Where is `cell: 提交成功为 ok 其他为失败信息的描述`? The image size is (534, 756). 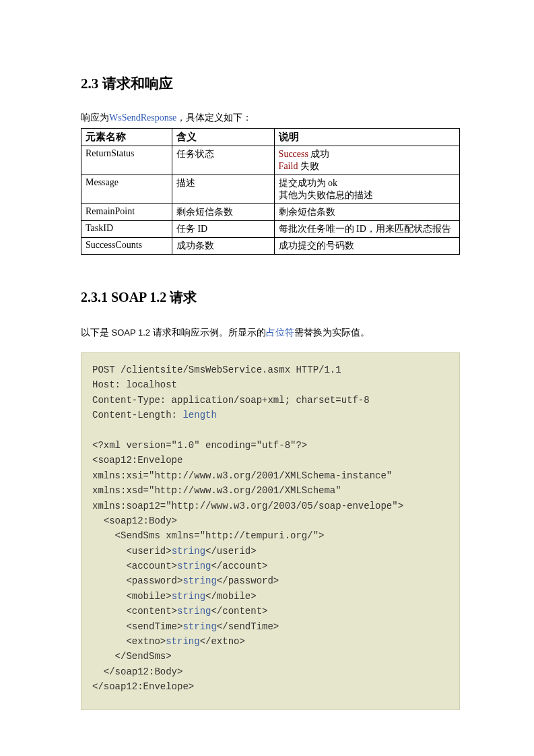 cell: 提交成功为 ok 其他为失败信息的描述 is located at coordinates (366, 190).